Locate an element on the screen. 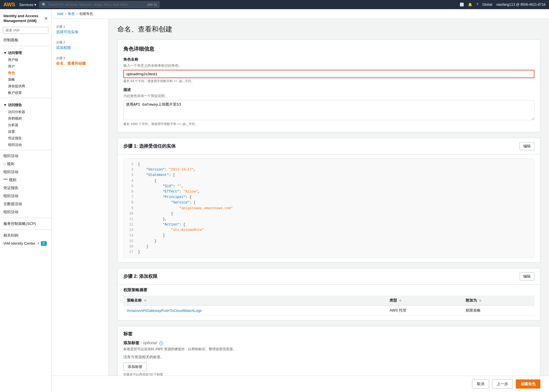  code-line-7: 7 "Principal": { is located at coordinates (329, 197).